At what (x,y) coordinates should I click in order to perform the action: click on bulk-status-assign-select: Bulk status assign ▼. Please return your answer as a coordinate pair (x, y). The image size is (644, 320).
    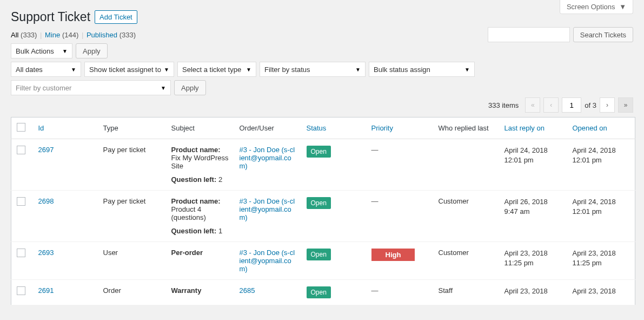
    Looking at the image, I should click on (422, 69).